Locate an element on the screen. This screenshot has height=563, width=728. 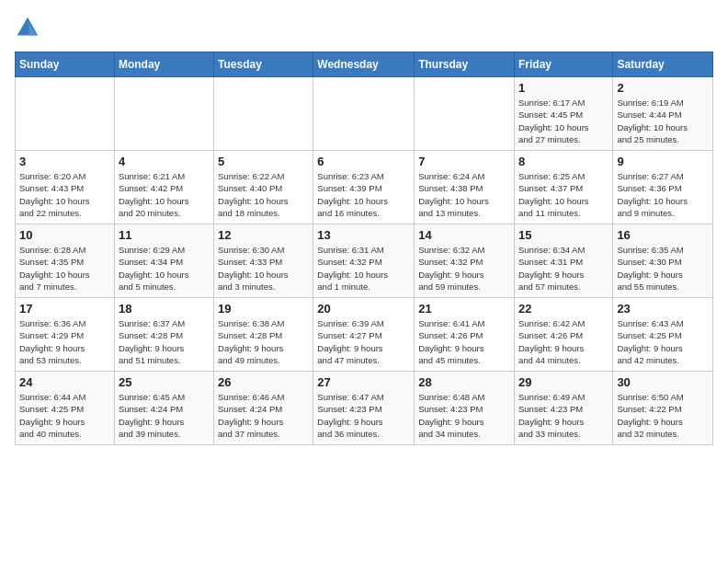
day-info: Sunrise: 6:48 AM Sunset: 4:23 PM Dayligh… is located at coordinates (464, 416).